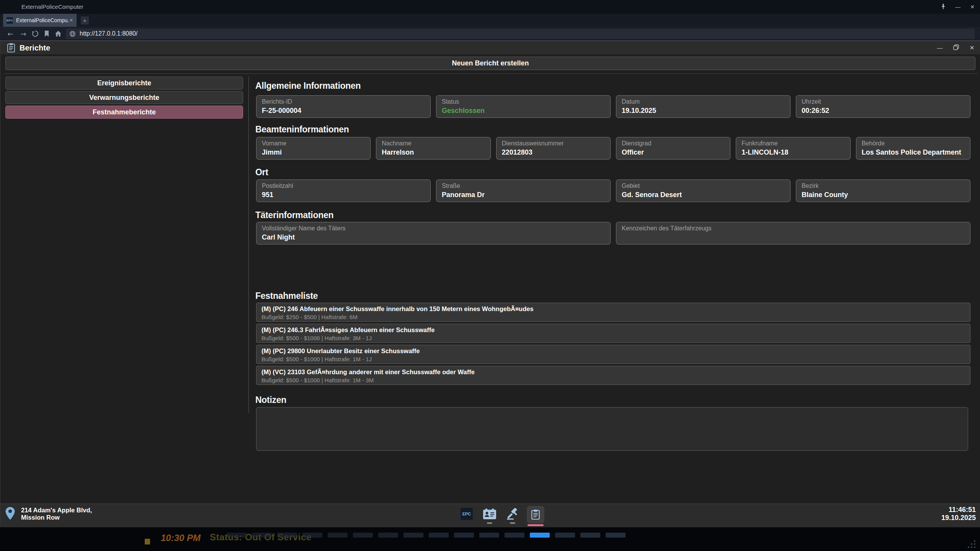 This screenshot has width=980, height=551. Describe the element at coordinates (883, 195) in the screenshot. I see `field-value: Blaine County` at that location.